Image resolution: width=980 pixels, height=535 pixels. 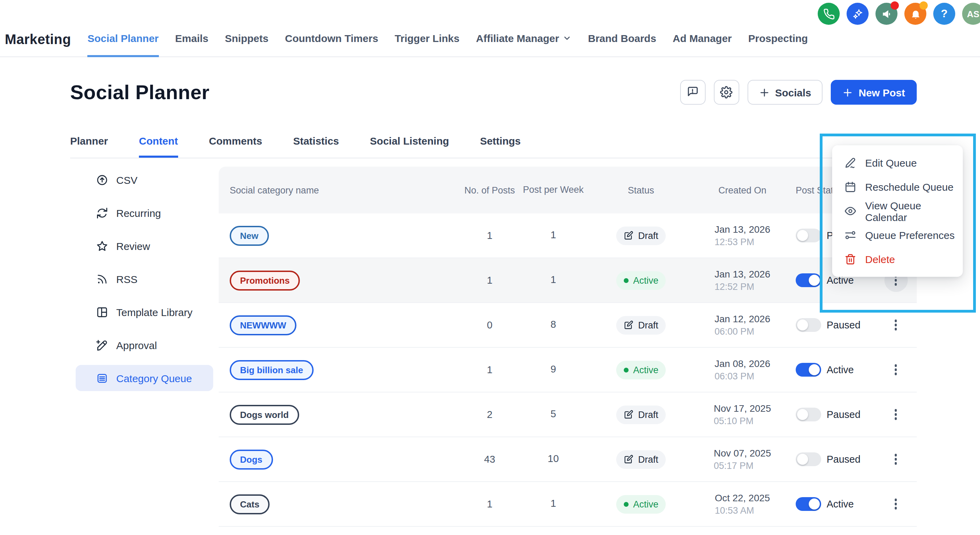 What do you see at coordinates (490, 459) in the screenshot?
I see `no-of-posts-value: 43` at bounding box center [490, 459].